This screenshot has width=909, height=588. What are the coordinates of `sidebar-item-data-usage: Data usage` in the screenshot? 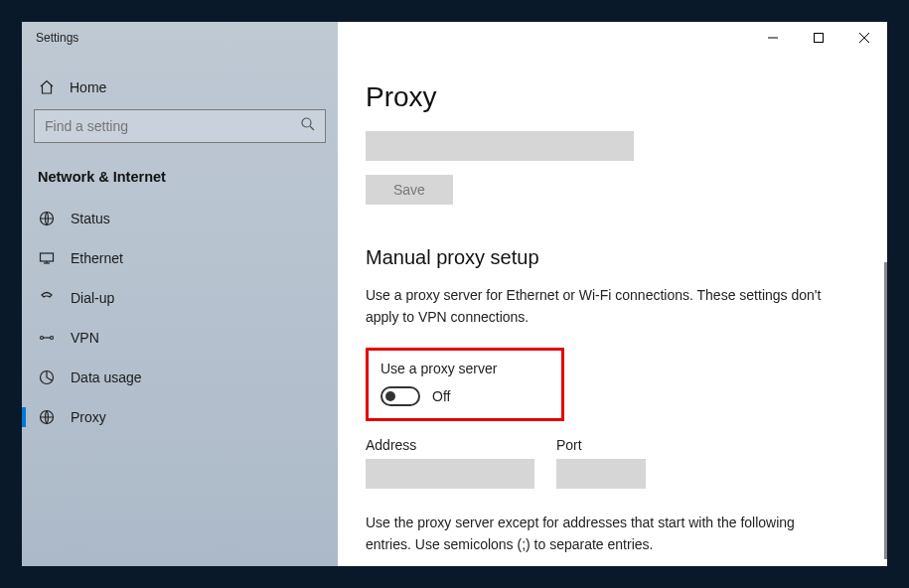 It's located at (180, 377).